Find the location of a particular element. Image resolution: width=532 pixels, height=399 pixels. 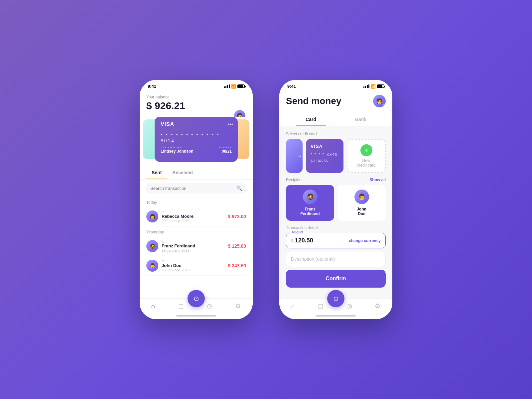

card-partial-left: 14 is located at coordinates (294, 156).